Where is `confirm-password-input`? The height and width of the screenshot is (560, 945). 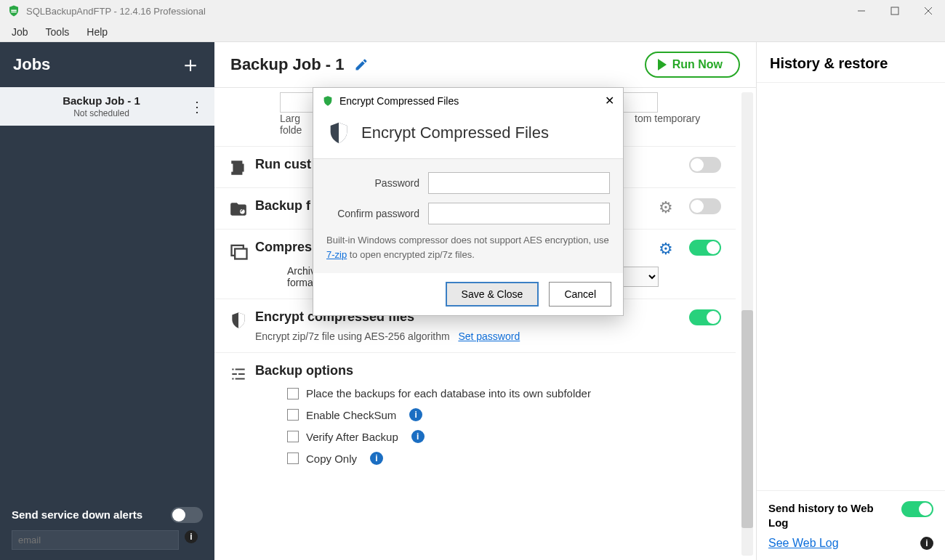
confirm-password-input is located at coordinates (519, 214).